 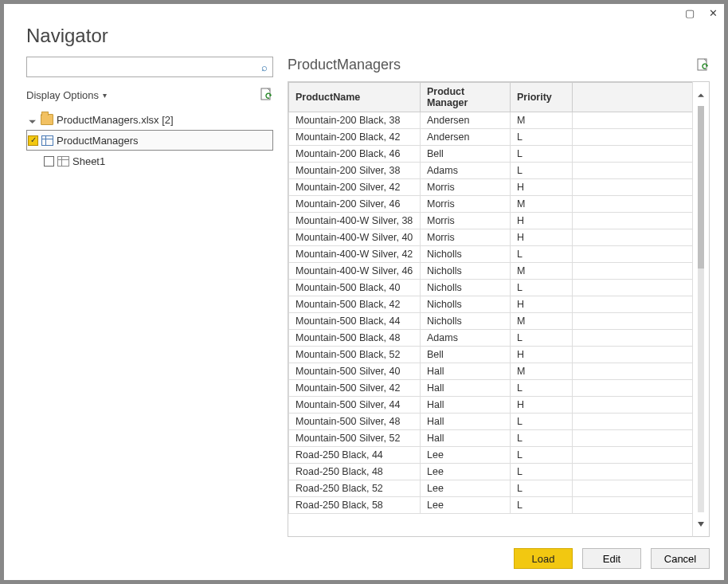 I want to click on search-icon: ⌕, so click(x=264, y=67).